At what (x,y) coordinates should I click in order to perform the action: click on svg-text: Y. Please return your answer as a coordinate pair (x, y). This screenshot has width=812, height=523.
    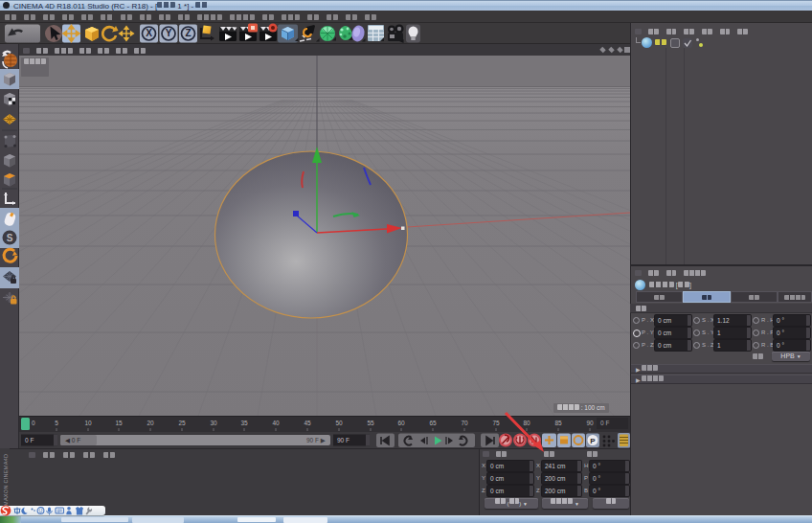
    Looking at the image, I should click on (169, 33).